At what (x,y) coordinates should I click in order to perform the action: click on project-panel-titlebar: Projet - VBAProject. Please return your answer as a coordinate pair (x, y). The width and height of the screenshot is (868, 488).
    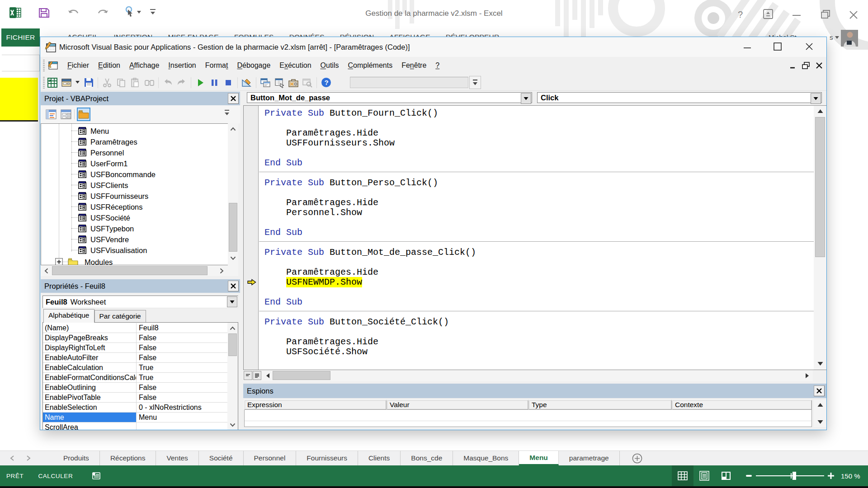
    Looking at the image, I should click on (140, 99).